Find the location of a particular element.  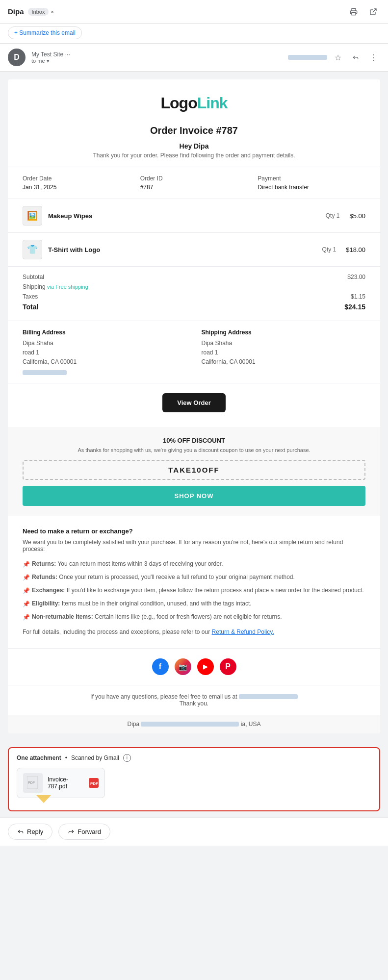

email-header-actions: ☆ ⋮ is located at coordinates (334, 57).